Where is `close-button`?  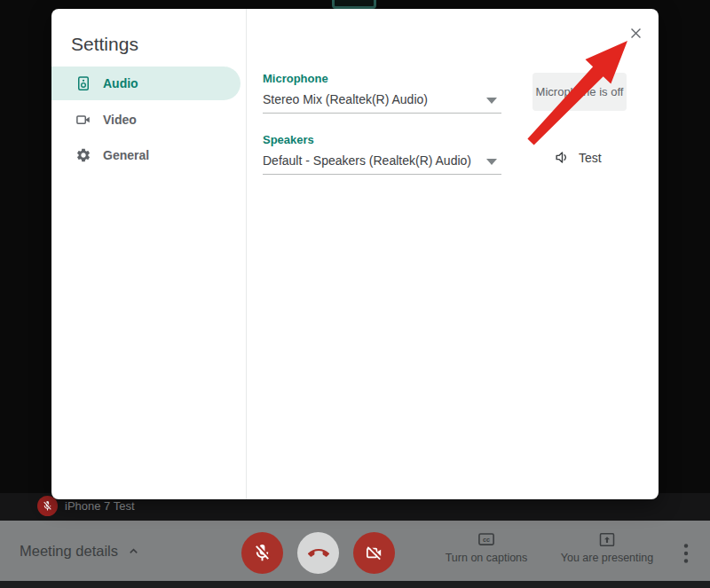 close-button is located at coordinates (635, 33).